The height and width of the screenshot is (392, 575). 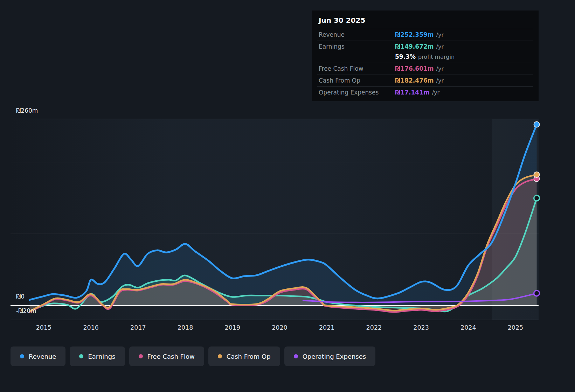 What do you see at coordinates (102, 356) in the screenshot?
I see `legend-label: Earnings` at bounding box center [102, 356].